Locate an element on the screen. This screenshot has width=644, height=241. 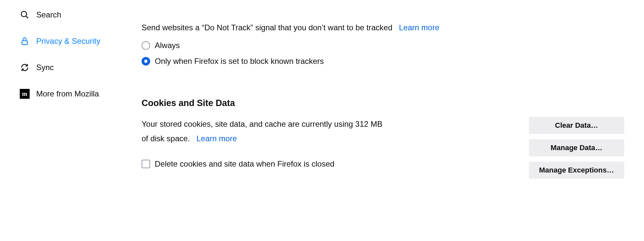
dnt-learn-more-link: Learn more is located at coordinates (419, 28).